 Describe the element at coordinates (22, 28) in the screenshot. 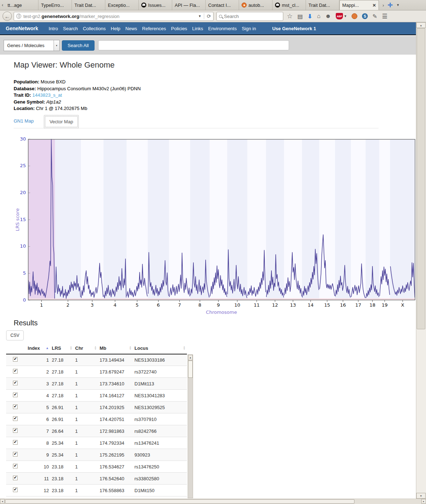

I see `brand-genenetwork: GeneNetwork` at that location.